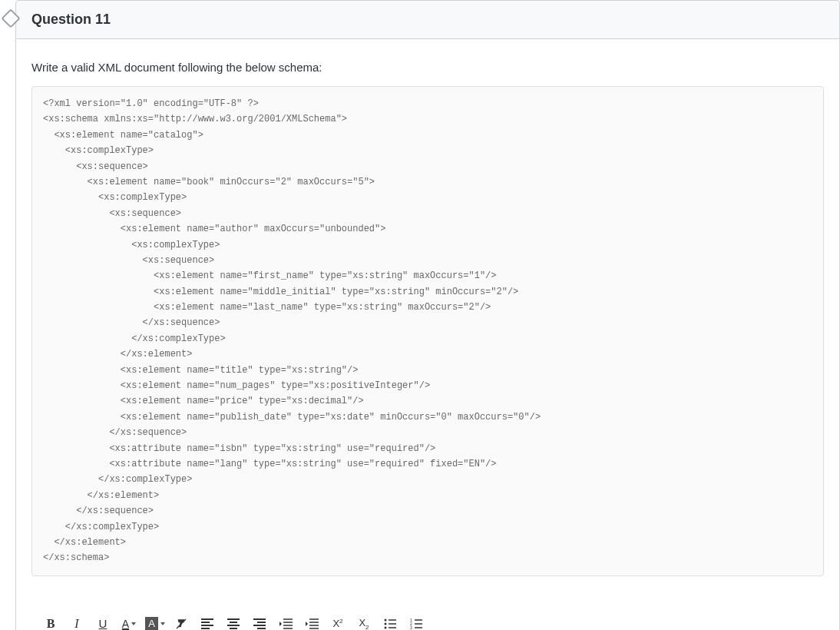 Image resolution: width=840 pixels, height=630 pixels. What do you see at coordinates (428, 620) in the screenshot?
I see `toolbar-row-1: B I U A A` at bounding box center [428, 620].